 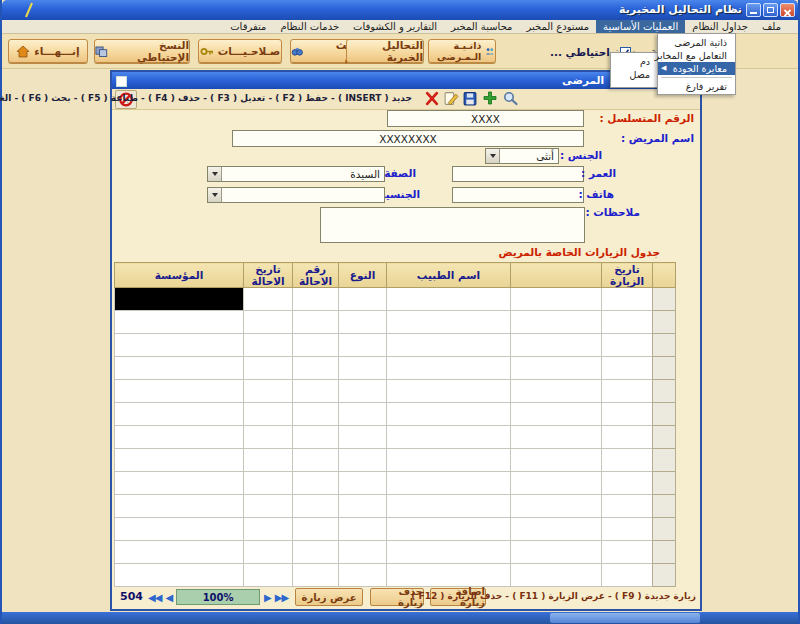 I want to click on menu-misc: متفرقات, so click(x=248, y=26).